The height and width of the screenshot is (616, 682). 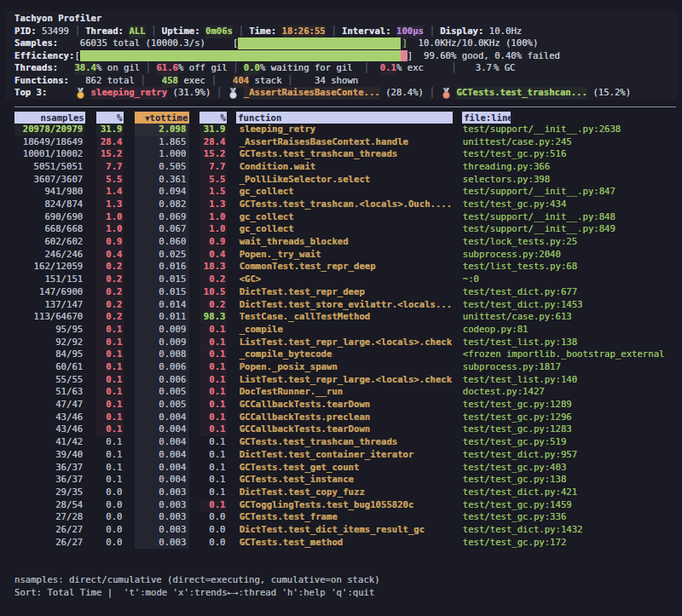 What do you see at coordinates (346, 256) in the screenshot?
I see `cell-fn: Popen._try_wait` at bounding box center [346, 256].